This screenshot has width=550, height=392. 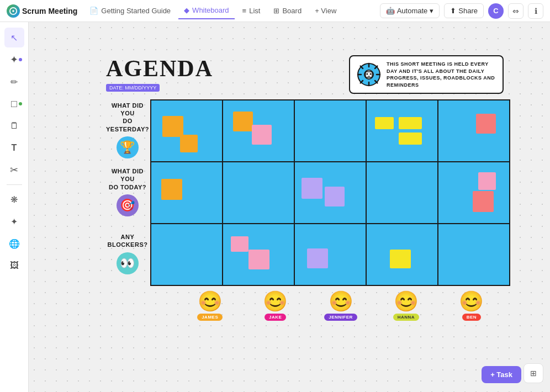 What do you see at coordinates (14, 60) in the screenshot?
I see `magic-icon: ✦` at bounding box center [14, 60].